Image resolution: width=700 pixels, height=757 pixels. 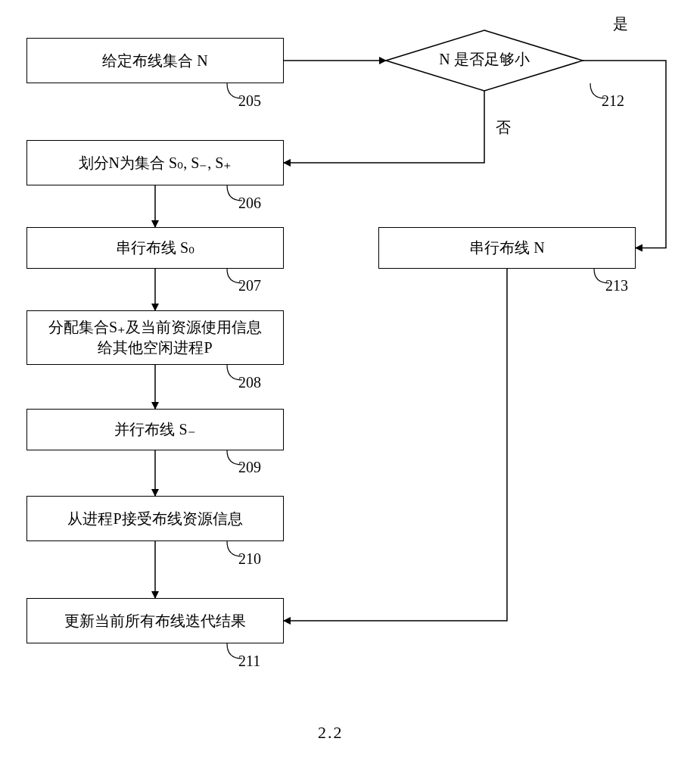 What do you see at coordinates (507, 248) in the screenshot?
I see `node-213: 串行布线 N` at bounding box center [507, 248].